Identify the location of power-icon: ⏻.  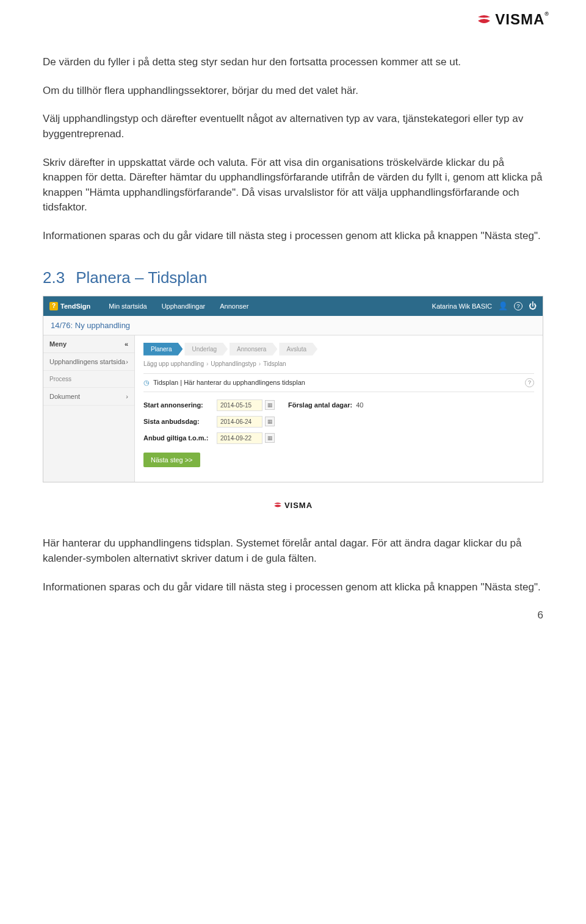
(532, 306).